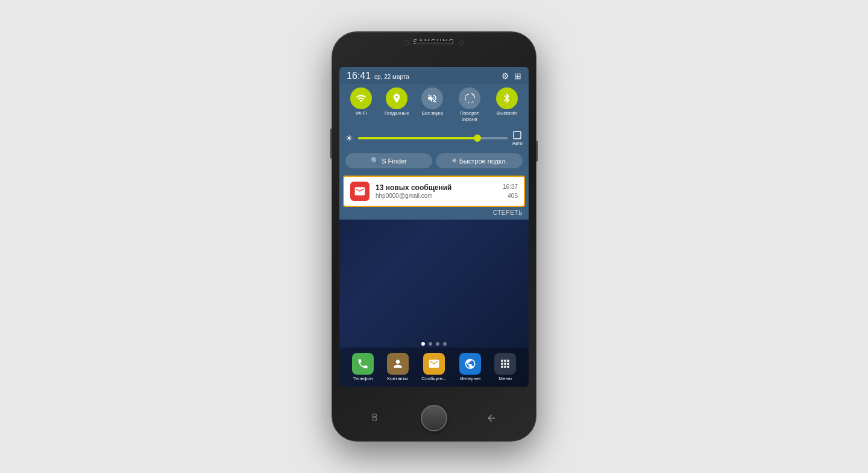 The width and height of the screenshot is (868, 473). Describe the element at coordinates (359, 76) in the screenshot. I see `clock: 16:41` at that location.